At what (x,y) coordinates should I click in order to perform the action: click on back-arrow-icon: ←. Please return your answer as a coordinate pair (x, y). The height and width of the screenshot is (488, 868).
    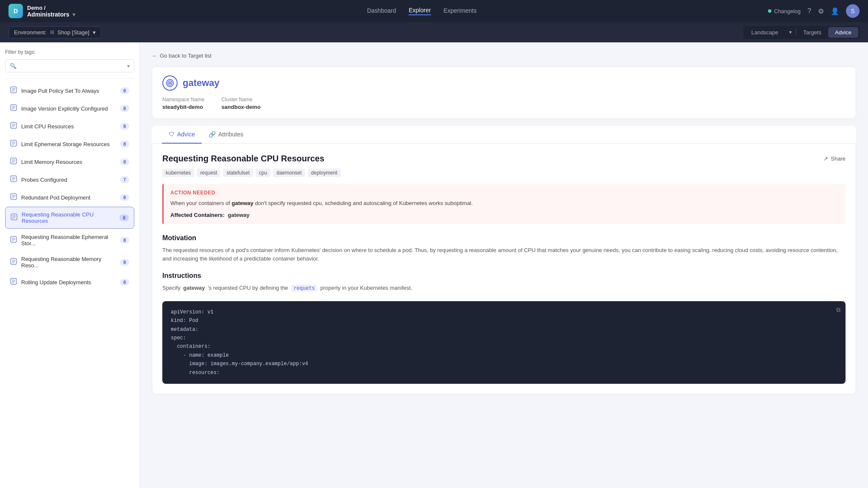
    Looking at the image, I should click on (154, 56).